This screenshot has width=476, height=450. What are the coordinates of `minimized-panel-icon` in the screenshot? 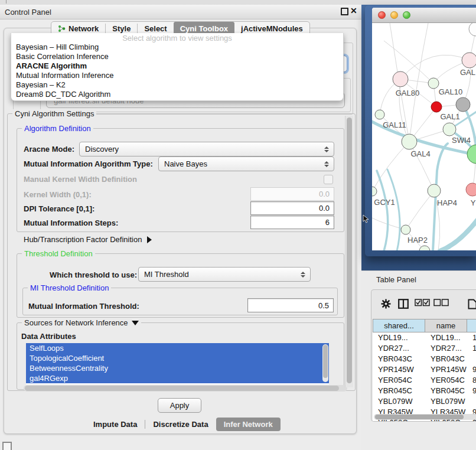 It's located at (7, 446).